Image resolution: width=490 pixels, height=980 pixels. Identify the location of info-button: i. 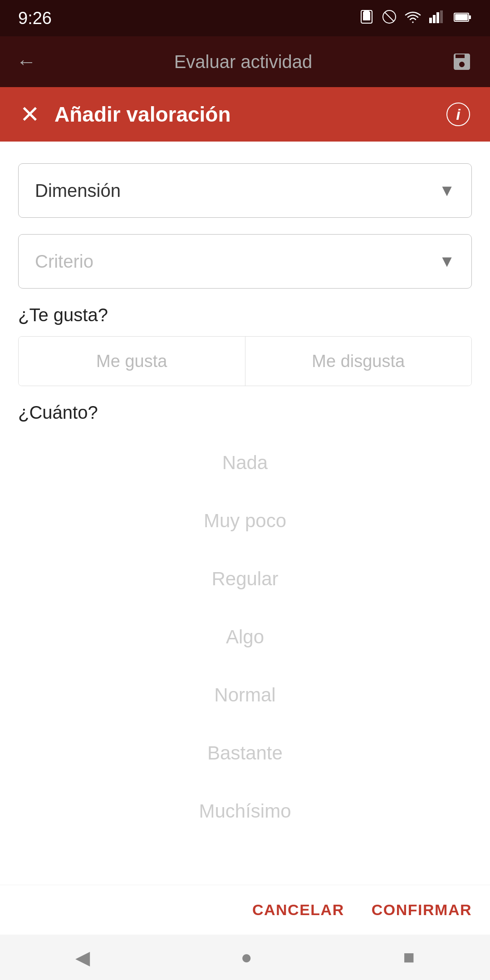
(458, 114).